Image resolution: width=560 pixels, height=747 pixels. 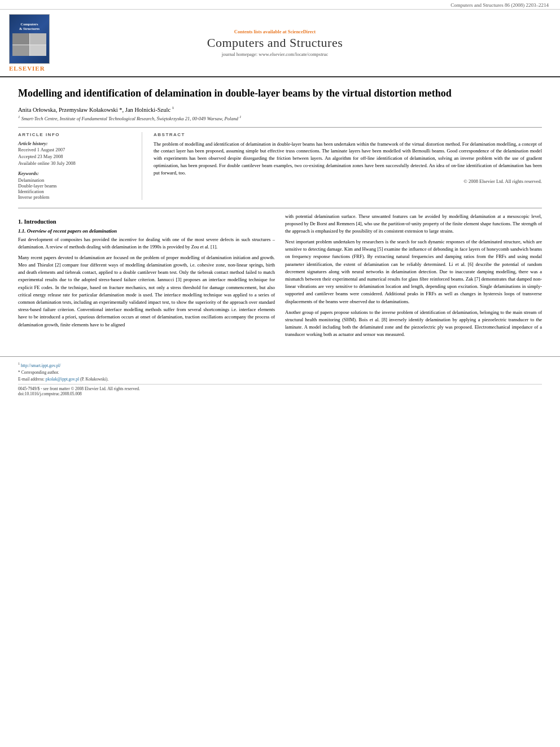 I want to click on article-affiliation: 1 Smart-Tech Centre, Institute of Fundam…, so click(x=280, y=118).